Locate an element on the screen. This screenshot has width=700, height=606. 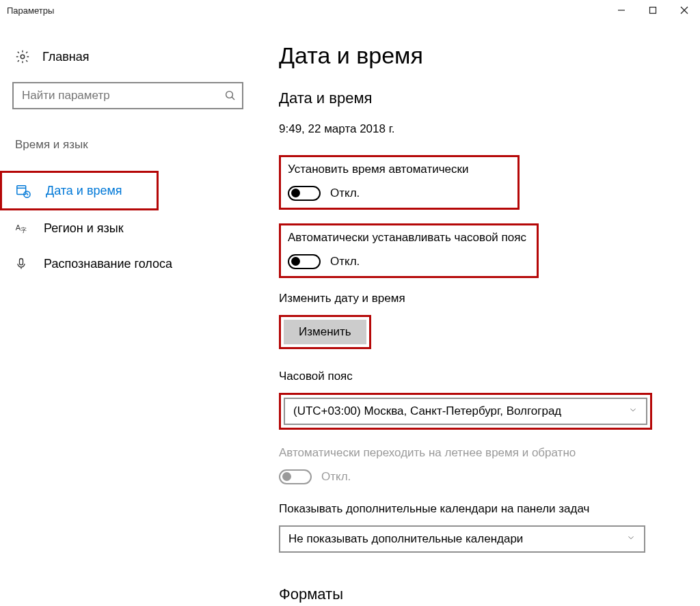
current-datetime: 9:49, 22 марта 2018 г. is located at coordinates (466, 129).